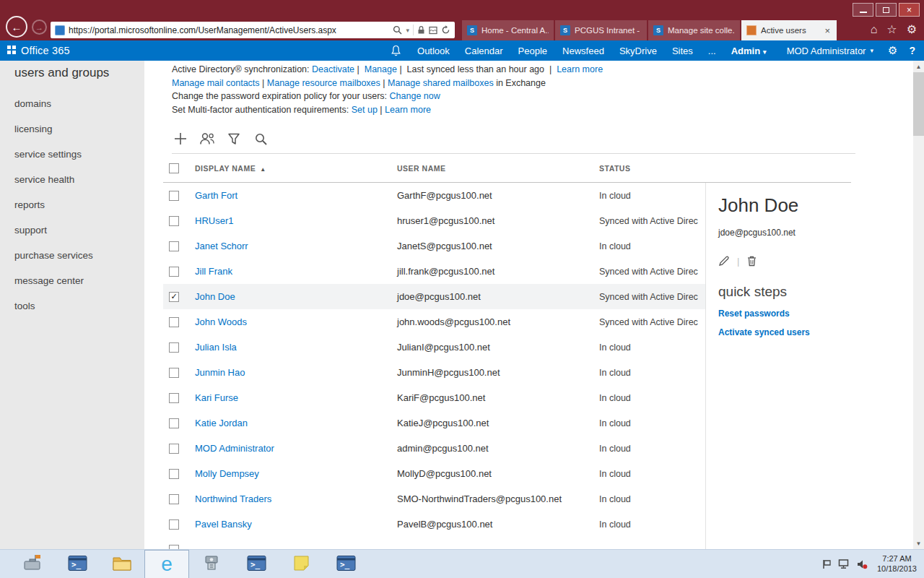  Describe the element at coordinates (918, 66) in the screenshot. I see `scroll-up-icon: ▲` at that location.